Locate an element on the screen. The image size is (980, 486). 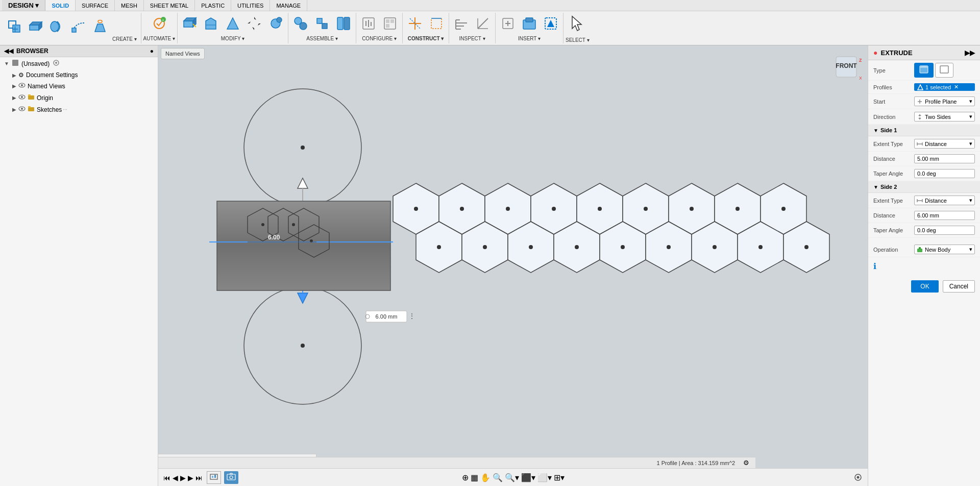
select-tool is located at coordinates (577, 26).